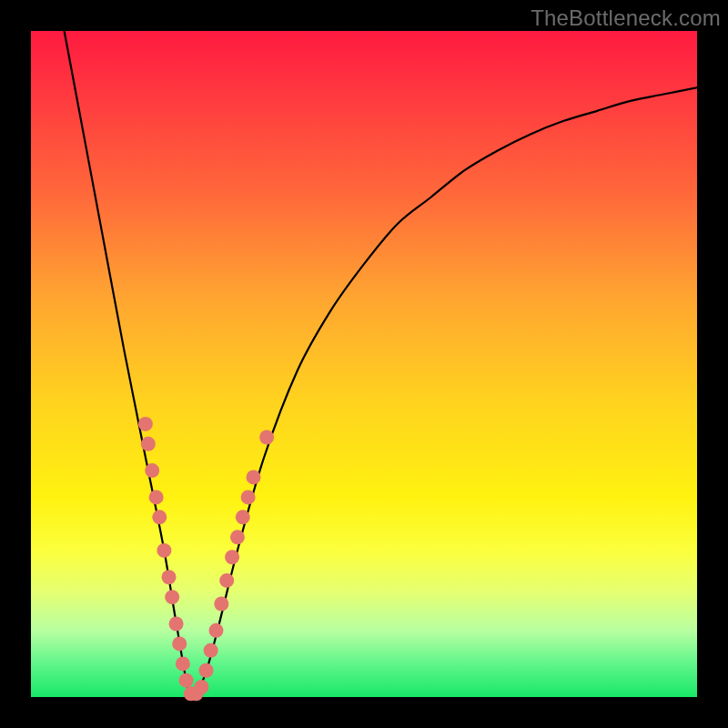 The width and height of the screenshot is (728, 728). I want to click on watermark-text: TheBottleneck.com, so click(626, 18).